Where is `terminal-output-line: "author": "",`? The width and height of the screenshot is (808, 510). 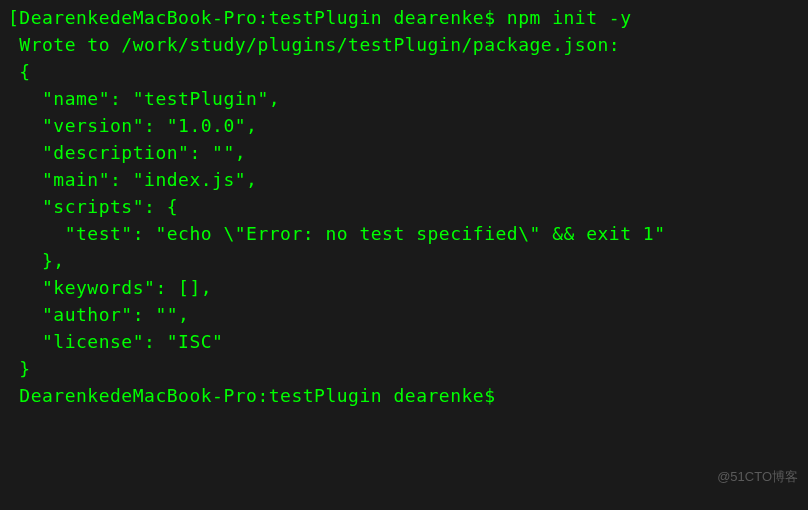
terminal-output-line: "author": "", is located at coordinates (404, 314).